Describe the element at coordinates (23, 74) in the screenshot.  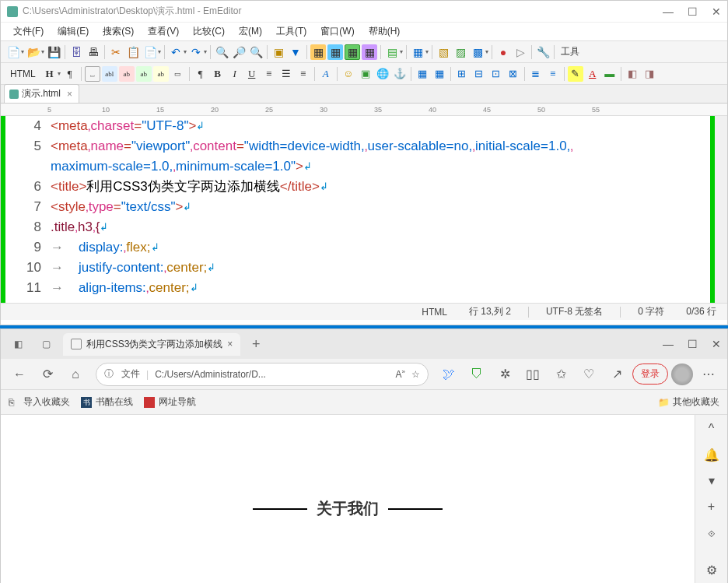
I see `lang-mode-label: HTML` at that location.